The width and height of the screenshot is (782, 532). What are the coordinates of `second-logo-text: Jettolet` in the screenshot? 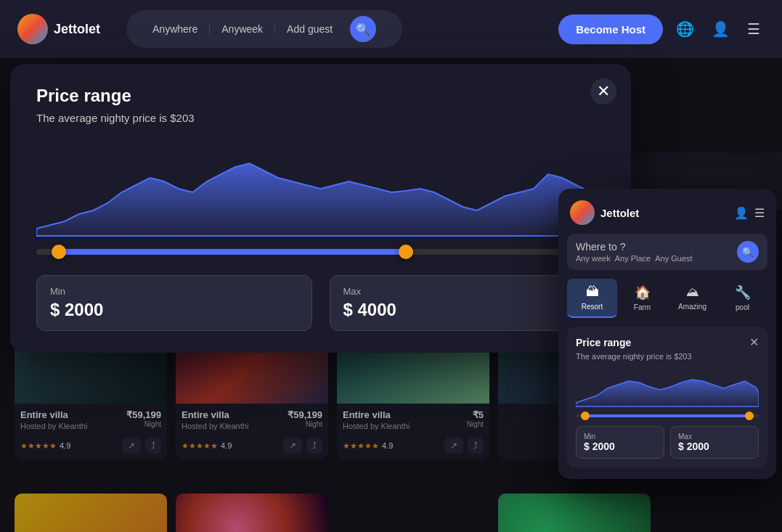 It's located at (620, 213).